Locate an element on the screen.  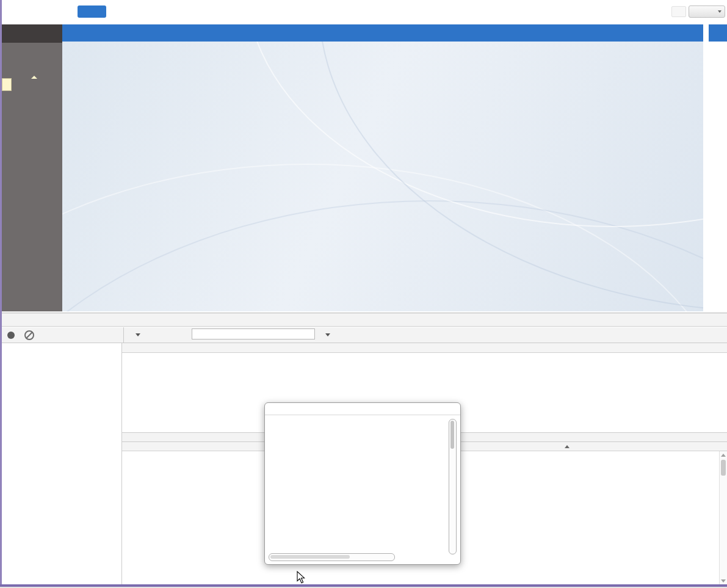
profiler-toolbar is located at coordinates (364, 335).